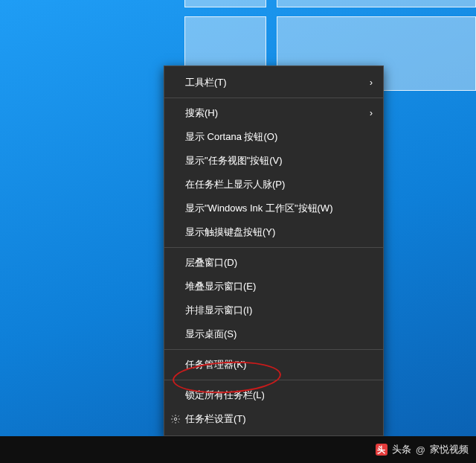  What do you see at coordinates (274, 263) in the screenshot?
I see `menu-item-cascade-windows: 层叠窗口(D)` at bounding box center [274, 263].